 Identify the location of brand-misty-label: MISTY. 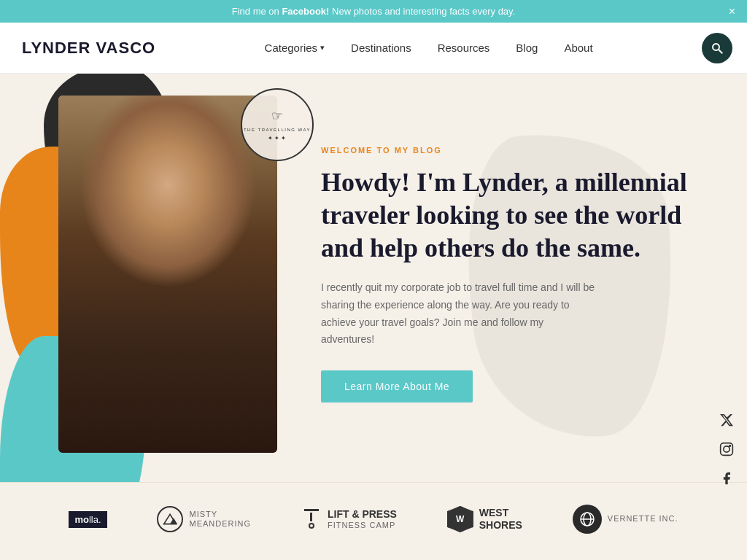
(220, 515).